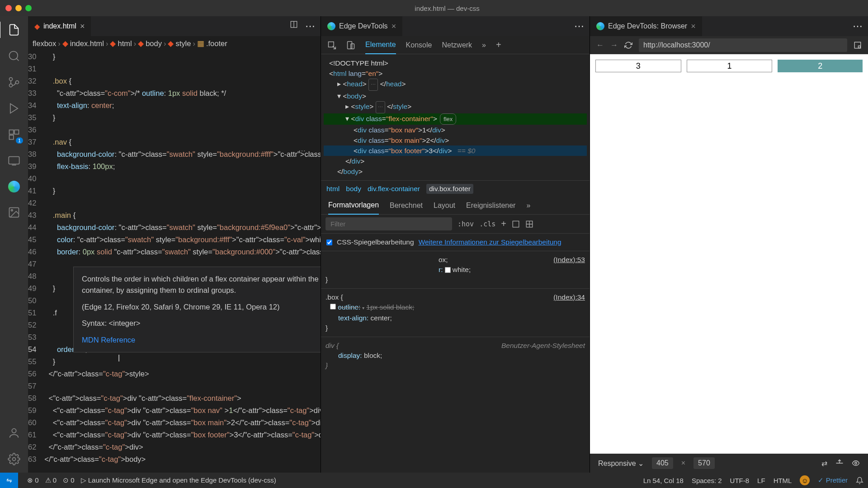 This screenshot has height=488, width=868. I want to click on emulation-bar: Responsive ⌄ 405 × 570 ⇄, so click(729, 463).